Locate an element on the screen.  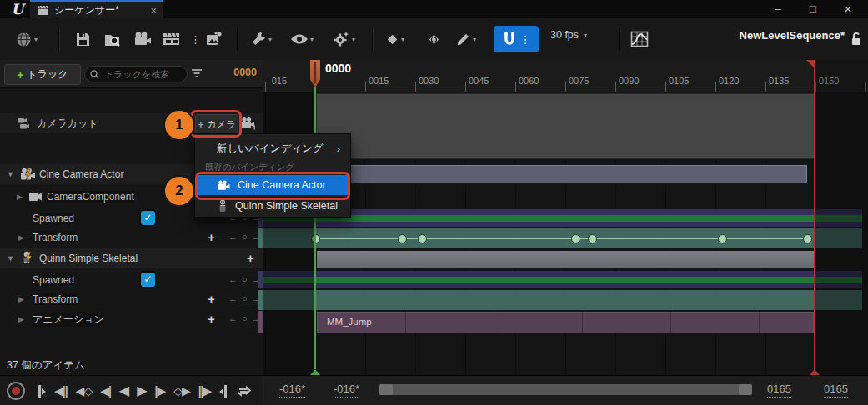
playback-options-button: ▾ is located at coordinates (344, 39).